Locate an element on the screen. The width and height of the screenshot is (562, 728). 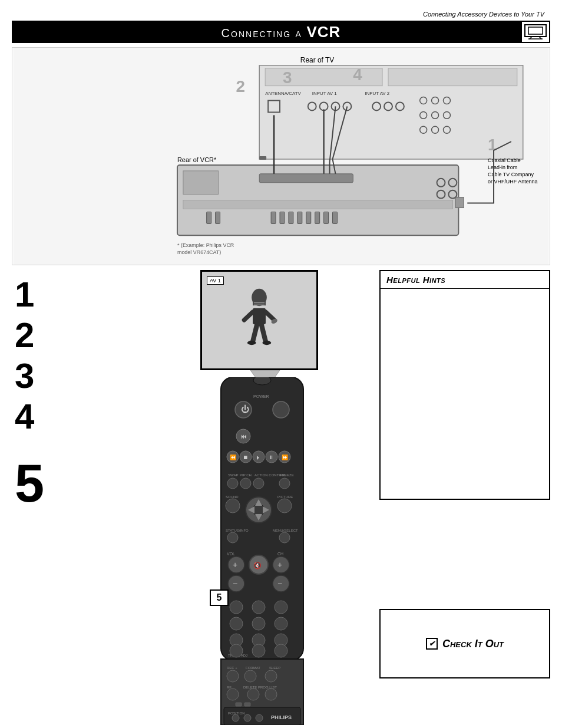
svg-text: SWAP is located at coordinates (233, 475).